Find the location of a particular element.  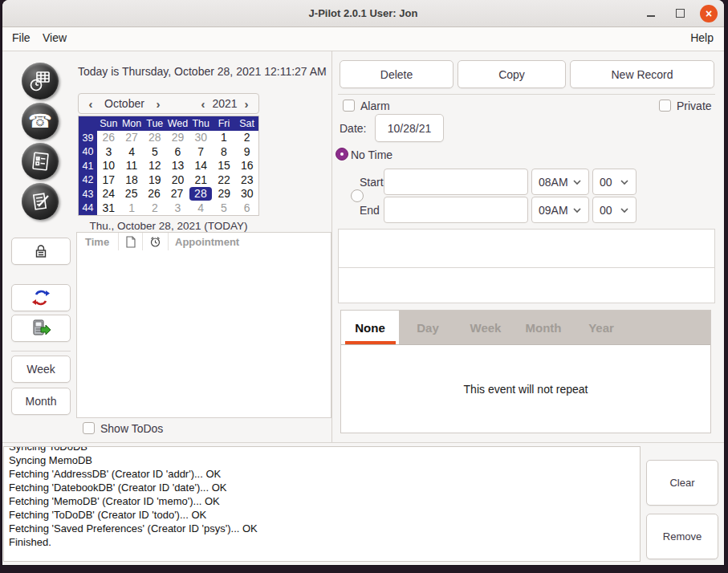

next-month-arrow: › is located at coordinates (158, 104).